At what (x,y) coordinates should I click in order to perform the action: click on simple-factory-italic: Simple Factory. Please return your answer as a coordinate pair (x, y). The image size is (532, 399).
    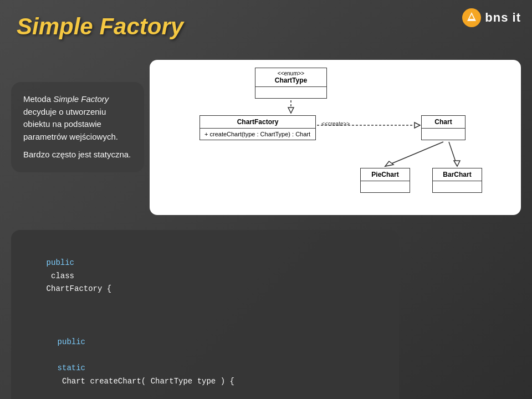
    Looking at the image, I should click on (81, 99).